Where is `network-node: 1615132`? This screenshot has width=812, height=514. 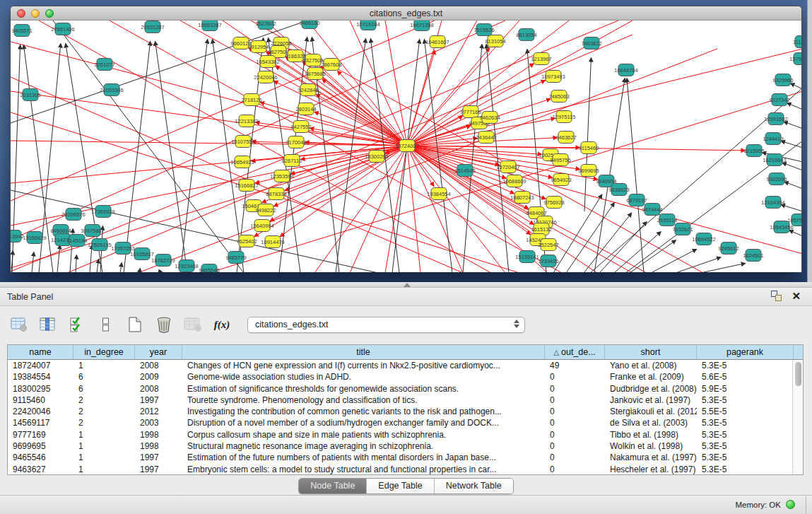
network-node: 1615132 is located at coordinates (541, 229).